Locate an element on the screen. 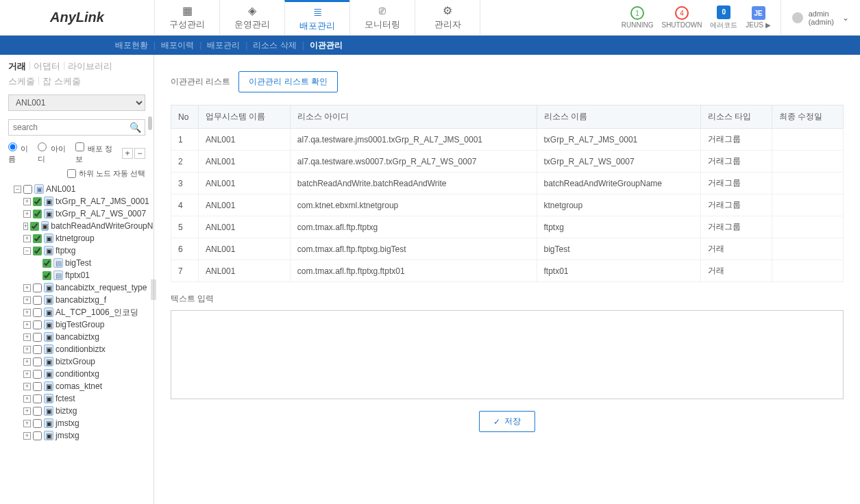 The image size is (860, 504). tree-root: ANL001 is located at coordinates (60, 189).